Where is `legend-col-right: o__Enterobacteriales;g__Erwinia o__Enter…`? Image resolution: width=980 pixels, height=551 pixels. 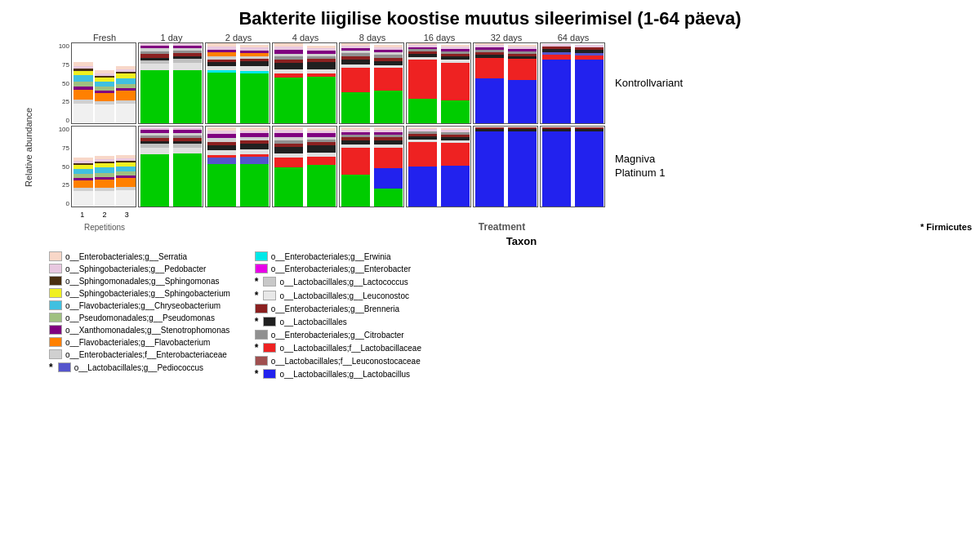 legend-col-right: o__Enterobacteriales;g__Erwinia o__Enter… is located at coordinates (338, 315).